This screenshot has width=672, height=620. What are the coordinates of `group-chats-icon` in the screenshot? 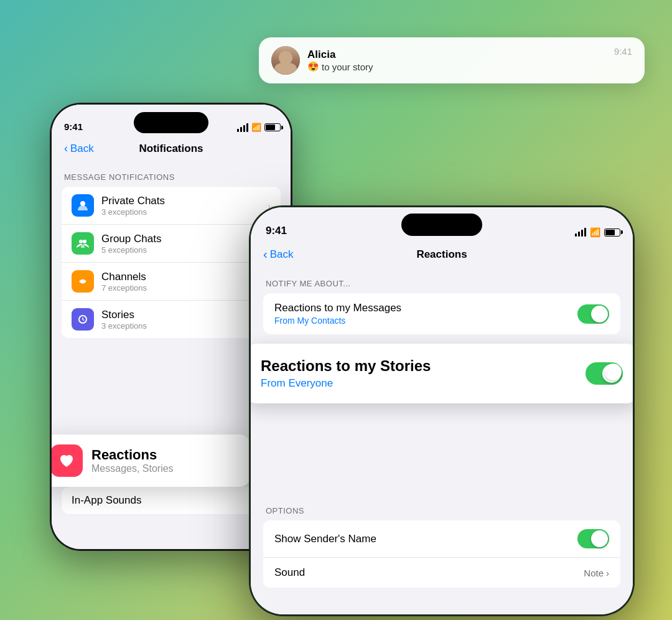 It's located at (83, 243).